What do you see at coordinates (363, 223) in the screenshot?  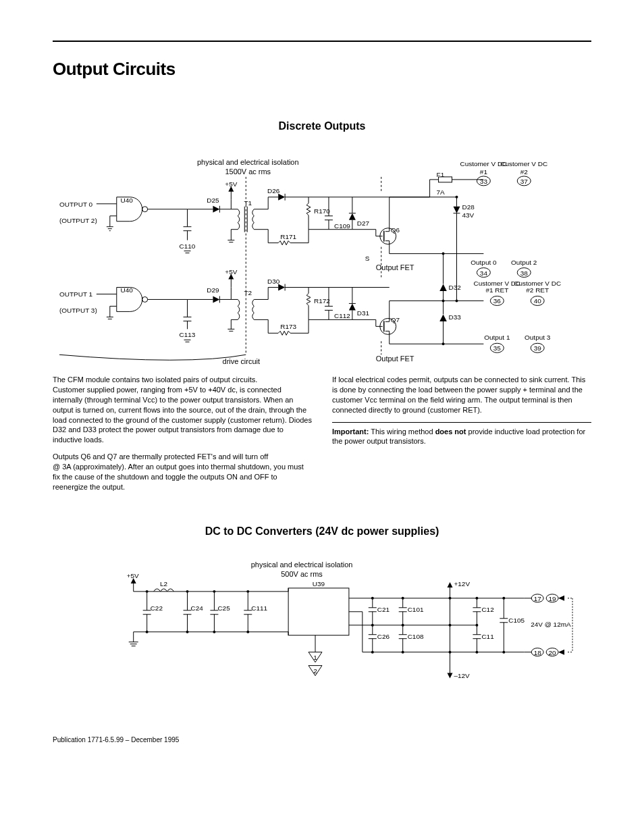 I see `d27: D27` at bounding box center [363, 223].